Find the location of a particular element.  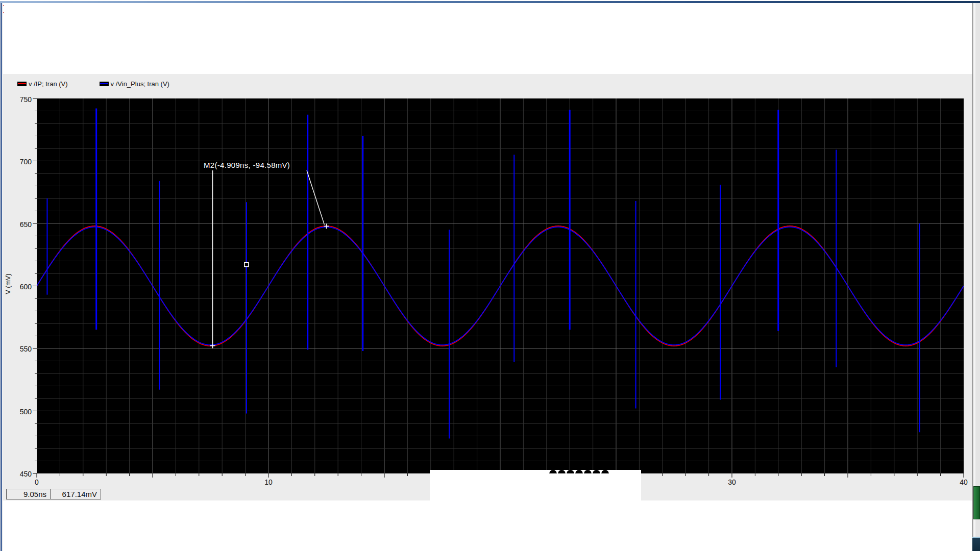

y-tick-label: 450 is located at coordinates (21, 474).